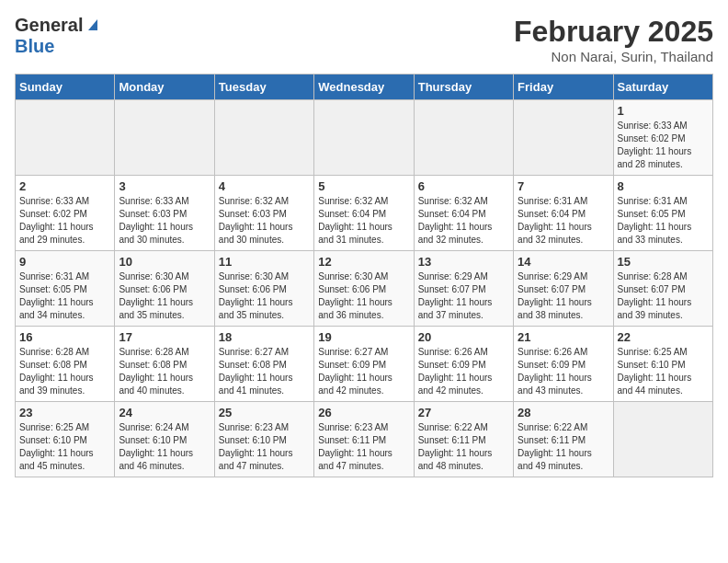  What do you see at coordinates (165, 213) in the screenshot?
I see `day-cell: 3Sunrise: 6:33 AM Sunset: 6:03 PM Daylig…` at bounding box center [165, 213].